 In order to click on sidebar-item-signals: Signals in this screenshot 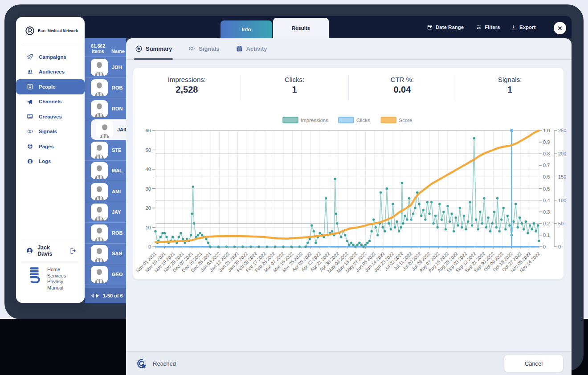, I will do `click(50, 132)`.